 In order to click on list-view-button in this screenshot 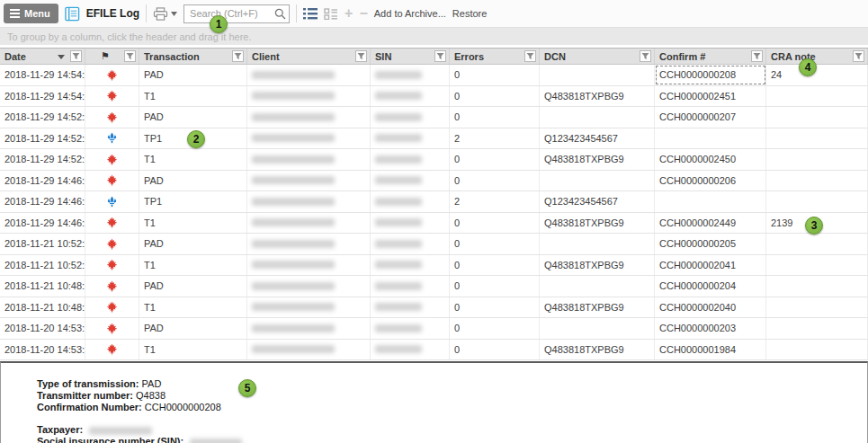, I will do `click(310, 14)`.